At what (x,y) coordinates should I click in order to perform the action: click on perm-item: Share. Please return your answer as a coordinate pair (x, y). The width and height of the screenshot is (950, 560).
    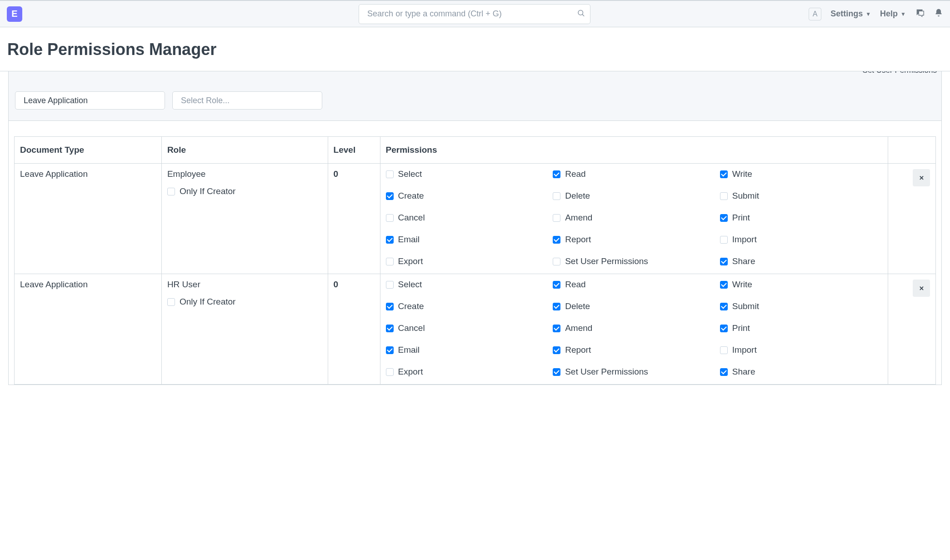
    Looking at the image, I should click on (801, 372).